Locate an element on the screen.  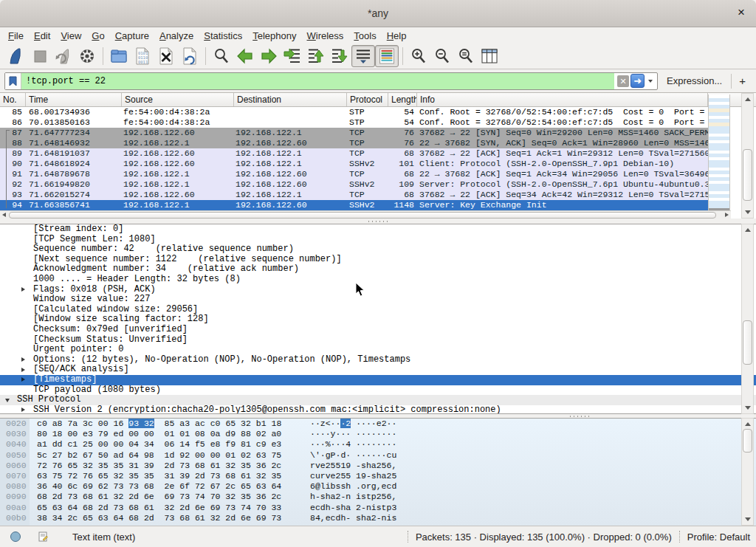
go-back-button is located at coordinates (245, 56).